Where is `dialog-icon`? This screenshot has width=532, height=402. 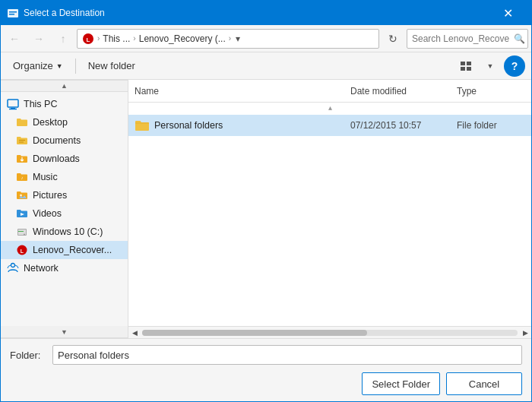
dialog-icon is located at coordinates (13, 13).